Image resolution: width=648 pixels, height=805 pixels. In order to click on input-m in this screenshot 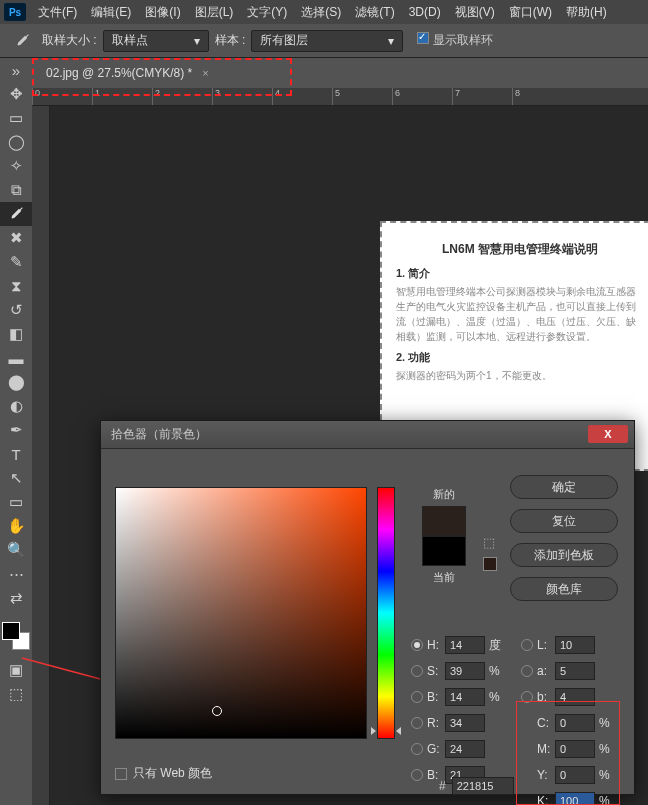, I will do `click(575, 749)`.